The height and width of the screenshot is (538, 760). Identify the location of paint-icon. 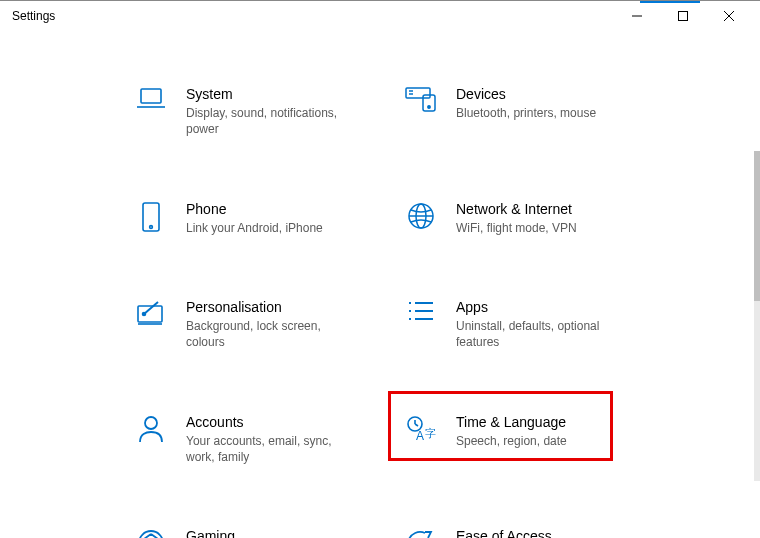
(151, 312).